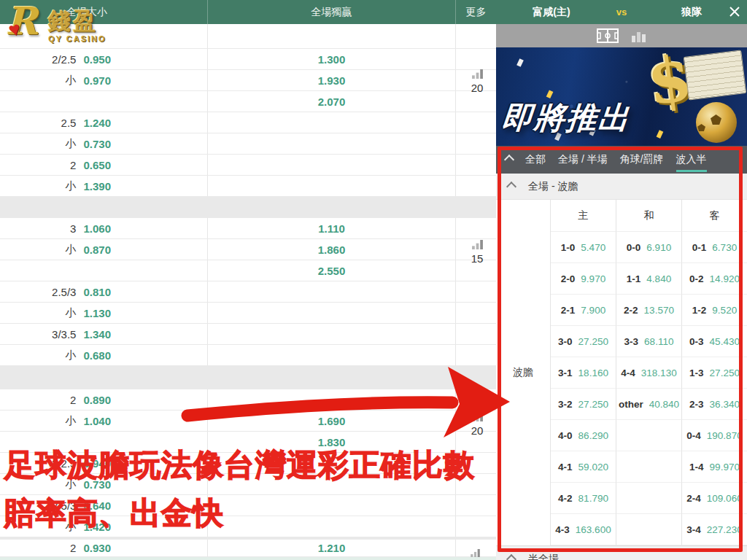  What do you see at coordinates (332, 271) in the screenshot?
I see `win-odds-cell: 2.550` at bounding box center [332, 271].